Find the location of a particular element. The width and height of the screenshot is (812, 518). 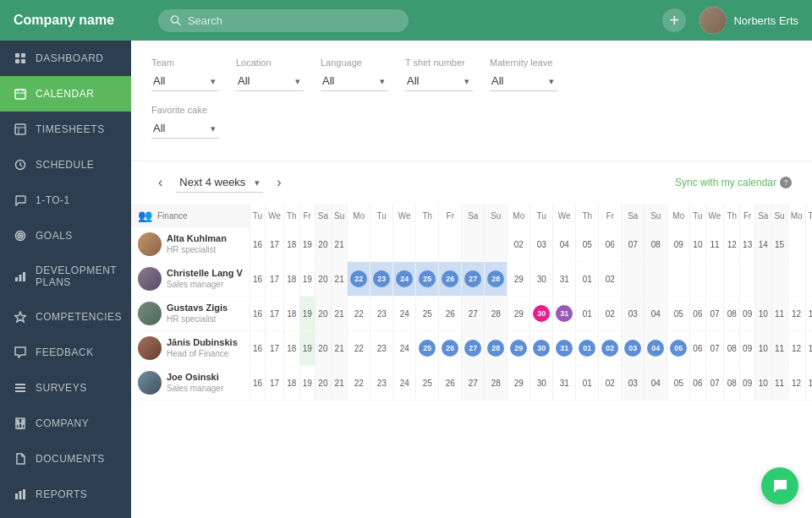

period-select: Next 4 weeks is located at coordinates (220, 183).